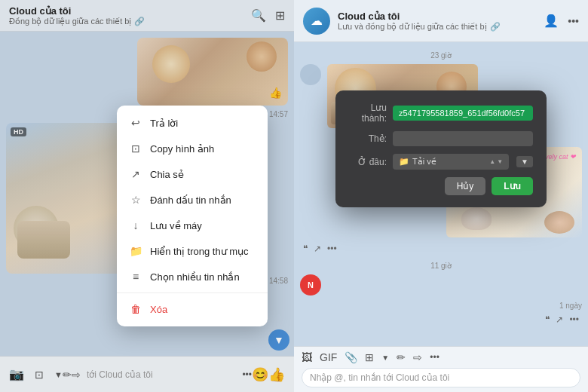 The height and width of the screenshot is (392, 588). I want to click on forward-icon-2: ↗, so click(559, 320).